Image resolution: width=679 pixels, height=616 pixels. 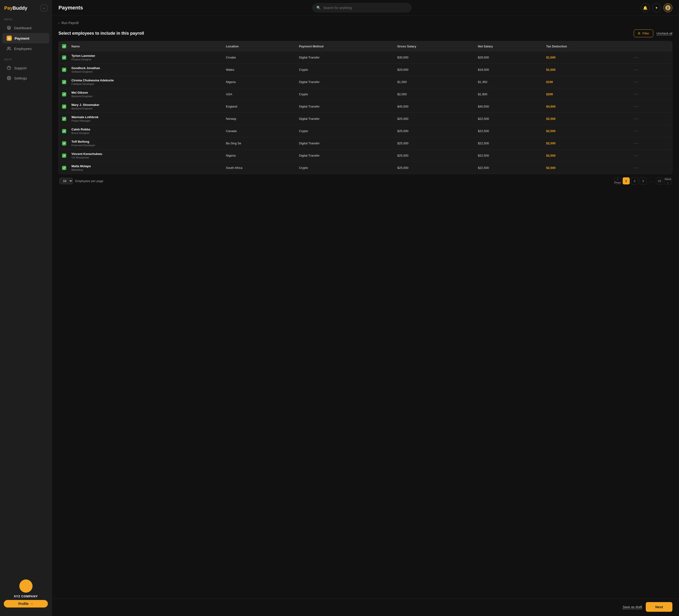 What do you see at coordinates (22, 38) in the screenshot?
I see `sidebar-item-label-payment: Payment` at bounding box center [22, 38].